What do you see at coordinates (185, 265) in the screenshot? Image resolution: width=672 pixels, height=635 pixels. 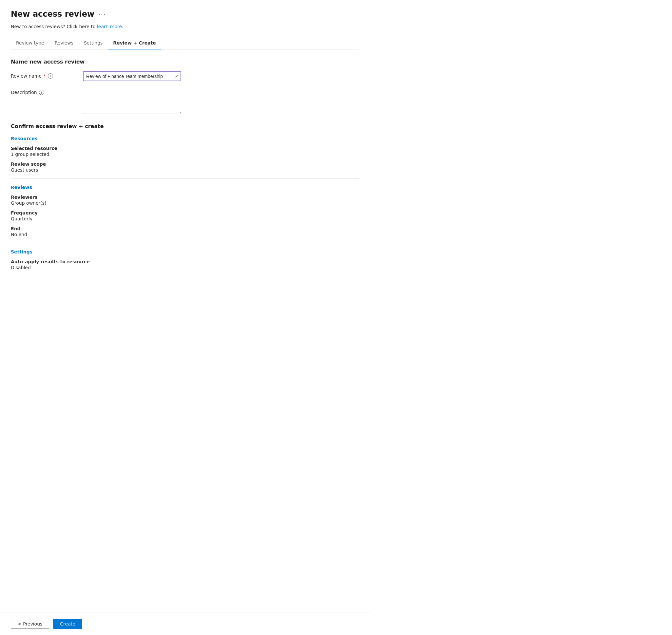 I see `auto-apply-field: Auto-apply results to resource Disabled` at bounding box center [185, 265].